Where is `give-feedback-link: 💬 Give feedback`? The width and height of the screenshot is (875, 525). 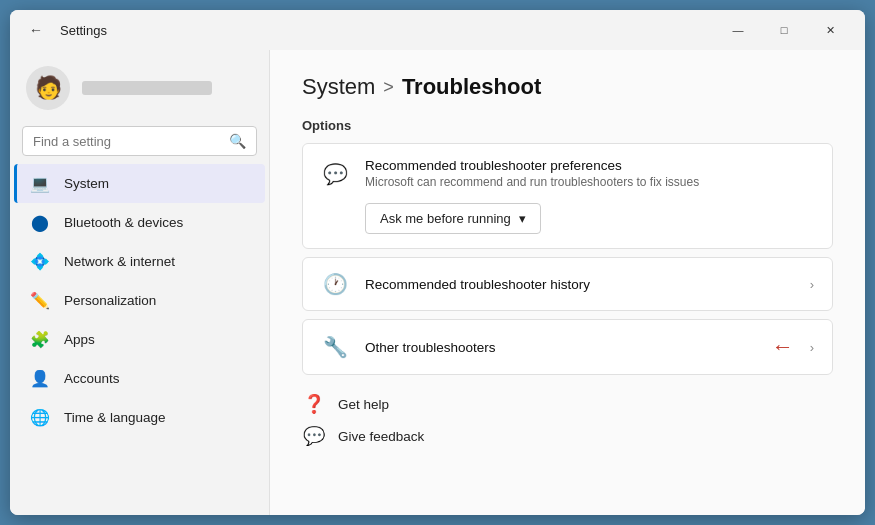
give-feedback-link: 💬 Give feedback is located at coordinates (568, 436).